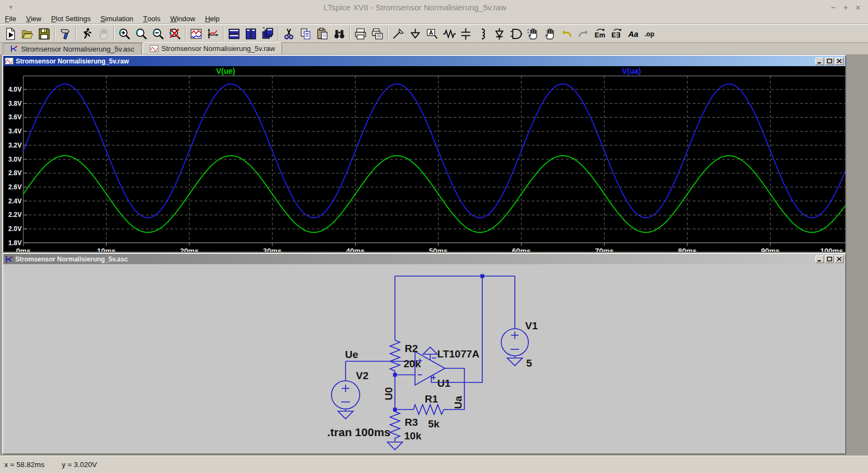  I want to click on net-label-ue: Ue, so click(352, 355).